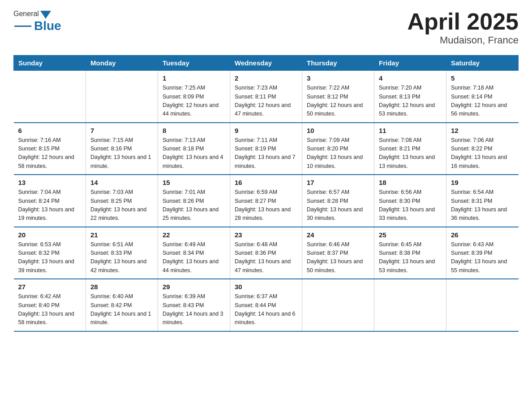 The width and height of the screenshot is (532, 411). What do you see at coordinates (483, 258) in the screenshot?
I see `day-info: Sunrise: 6:43 AM Sunset: 8:39 PM Dayligh…` at bounding box center [483, 258].